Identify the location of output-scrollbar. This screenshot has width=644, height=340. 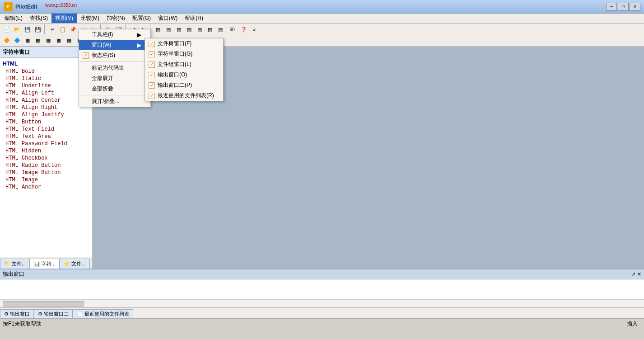
(322, 303).